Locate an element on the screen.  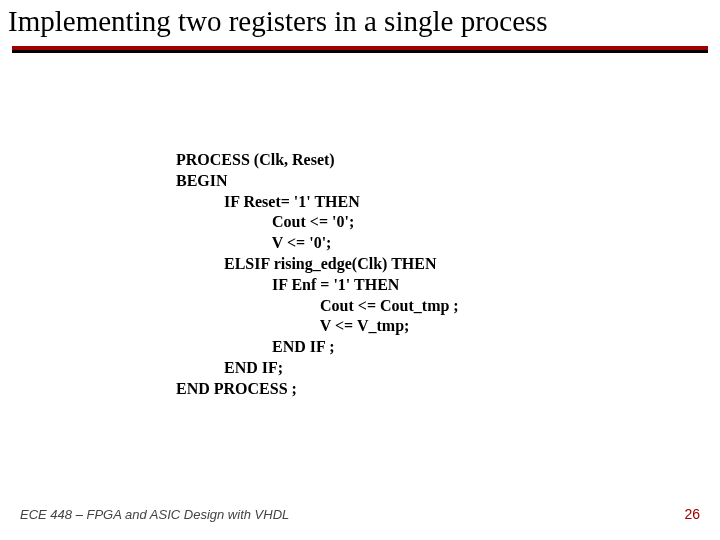
title-underline is located at coordinates (360, 50).